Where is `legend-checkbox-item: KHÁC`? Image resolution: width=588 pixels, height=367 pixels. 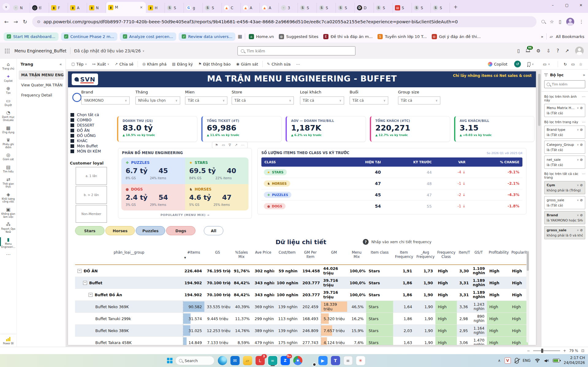
legend-checkbox-item: KHÁC is located at coordinates (86, 141).